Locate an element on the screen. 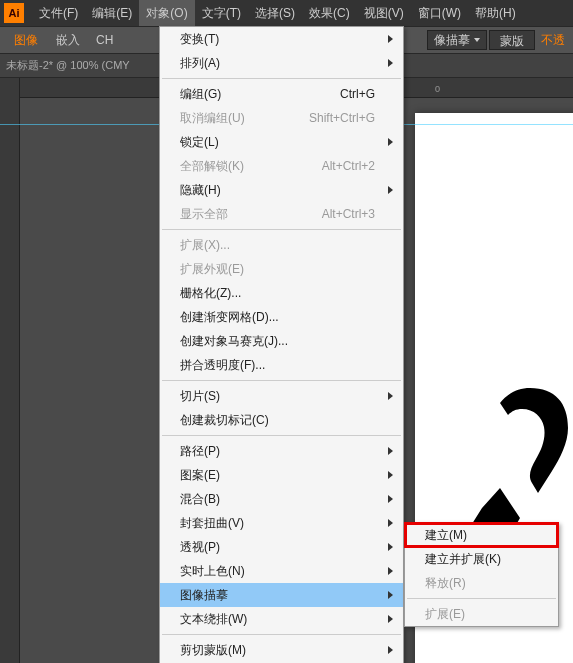 Image resolution: width=573 pixels, height=663 pixels. menu-entry: 剪切蒙版(M) is located at coordinates (282, 650).